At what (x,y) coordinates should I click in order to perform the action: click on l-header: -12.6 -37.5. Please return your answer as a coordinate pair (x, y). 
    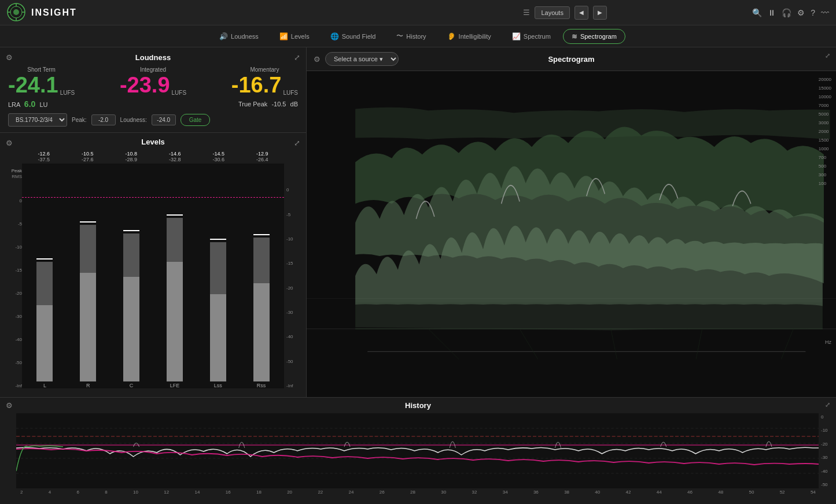
    Looking at the image, I should click on (44, 157).